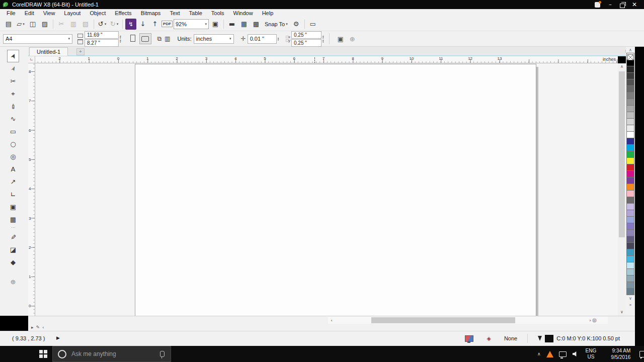  What do you see at coordinates (443, 320) in the screenshot?
I see `horizontal-scroll-thumb` at bounding box center [443, 320].